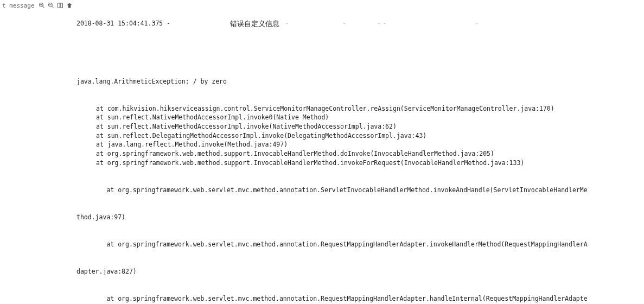 This screenshot has width=644, height=304. Describe the element at coordinates (42, 5) in the screenshot. I see `zoom-in-icon` at that location.